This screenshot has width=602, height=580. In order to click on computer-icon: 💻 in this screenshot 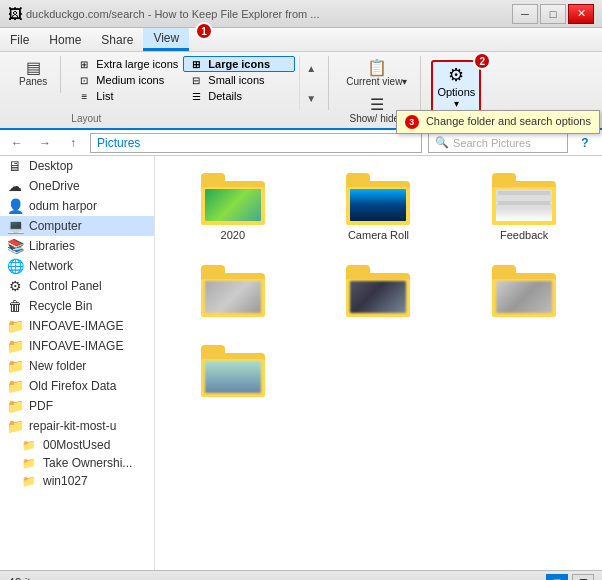, I will do `click(15, 226)`.